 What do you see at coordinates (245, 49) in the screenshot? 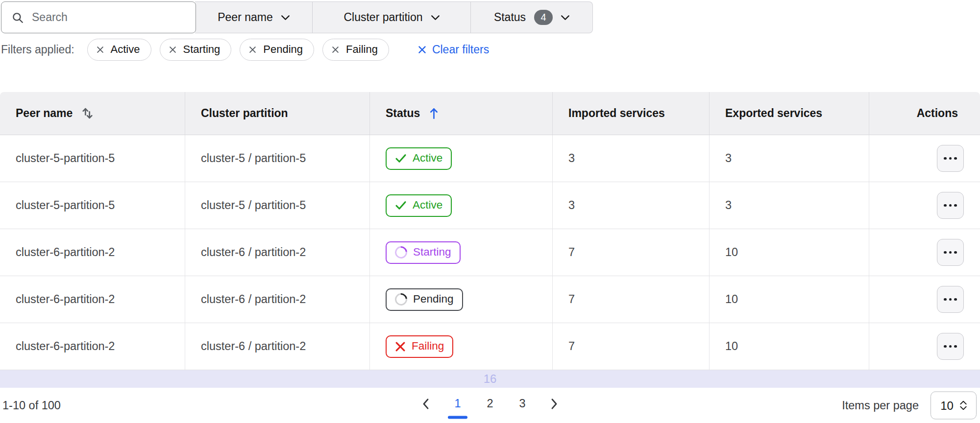
I see `applied-filters-bar: Filters applied: Active Starting Pending…` at bounding box center [245, 49].